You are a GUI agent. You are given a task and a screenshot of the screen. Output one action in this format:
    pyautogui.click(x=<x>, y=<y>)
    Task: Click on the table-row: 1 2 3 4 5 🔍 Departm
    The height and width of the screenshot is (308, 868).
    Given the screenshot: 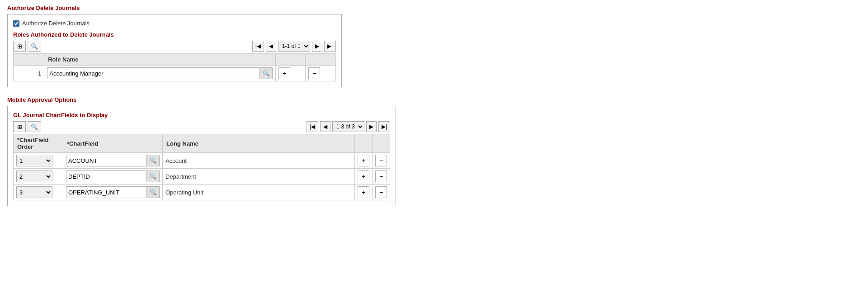 What is the action you would take?
    pyautogui.click(x=202, y=176)
    